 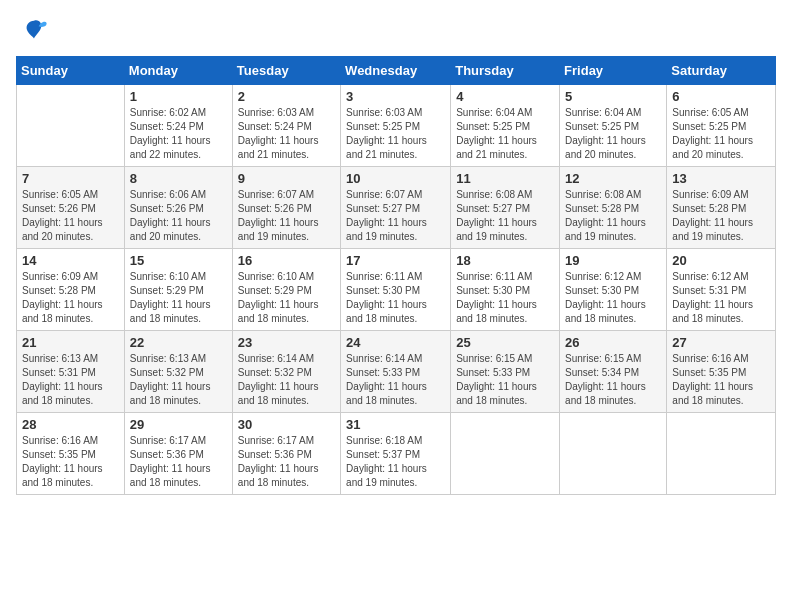 I want to click on calendar-cell: 14Sunrise: 6:09 AMSunset: 5:28 PMDayligh…, so click(x=71, y=290).